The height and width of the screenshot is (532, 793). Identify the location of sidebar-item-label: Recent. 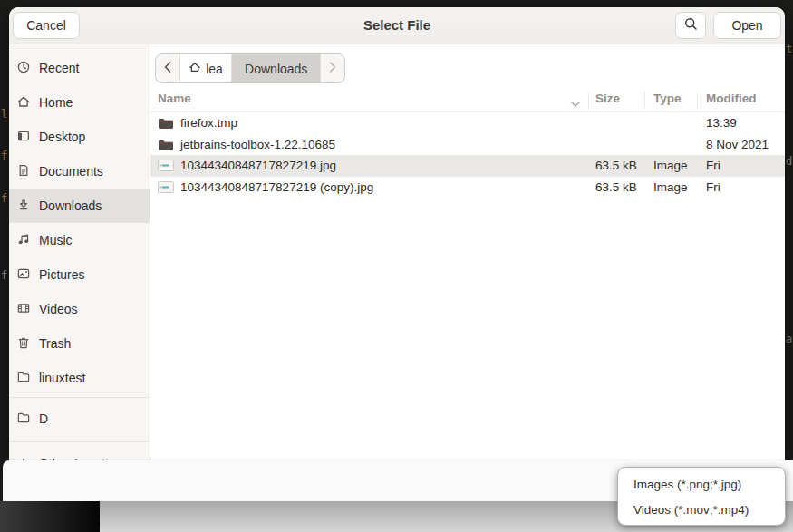
(59, 68).